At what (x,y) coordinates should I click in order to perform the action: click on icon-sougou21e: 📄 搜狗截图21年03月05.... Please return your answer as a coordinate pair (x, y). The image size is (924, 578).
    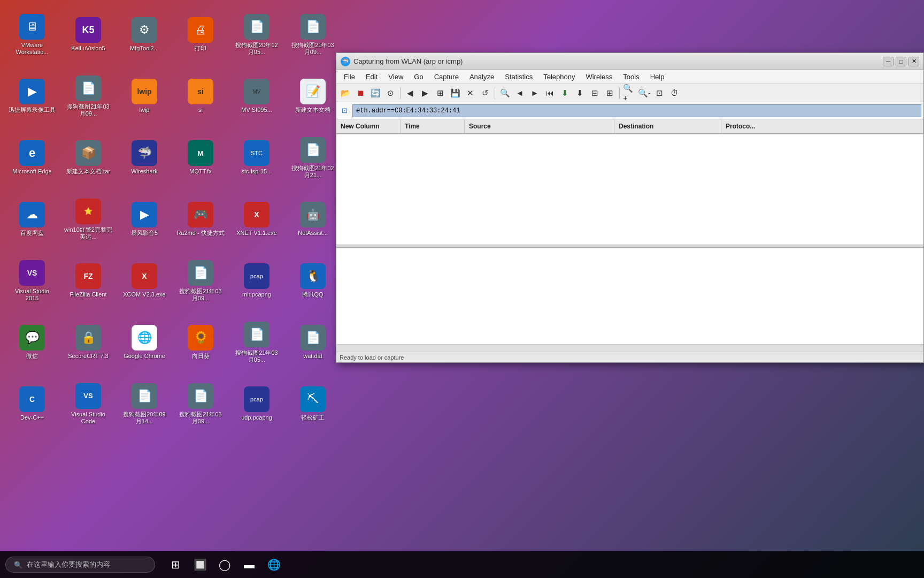
    Looking at the image, I should click on (257, 343).